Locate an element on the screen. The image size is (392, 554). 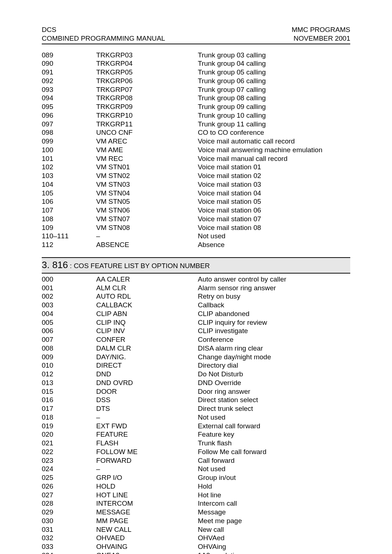
cell-number: 002 is located at coordinates (69, 296).